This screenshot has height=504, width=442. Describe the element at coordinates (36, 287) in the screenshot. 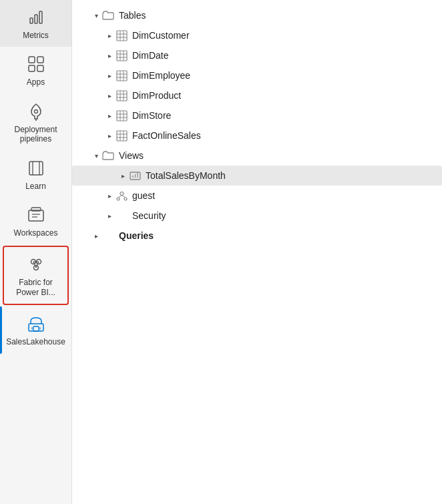

I see `fabric-label: Fabric for Power BI...` at that location.